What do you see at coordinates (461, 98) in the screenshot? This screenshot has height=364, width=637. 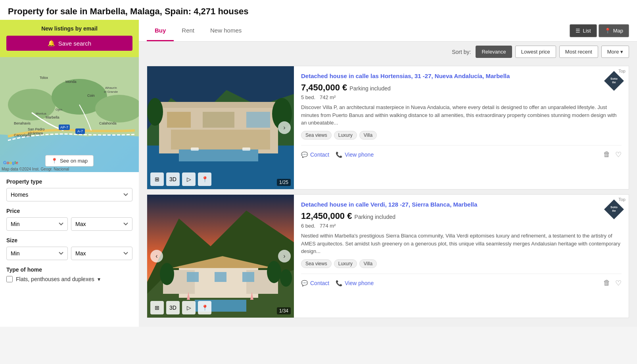 I see `listing-specs: 5 bed. 742 m²` at bounding box center [461, 98].